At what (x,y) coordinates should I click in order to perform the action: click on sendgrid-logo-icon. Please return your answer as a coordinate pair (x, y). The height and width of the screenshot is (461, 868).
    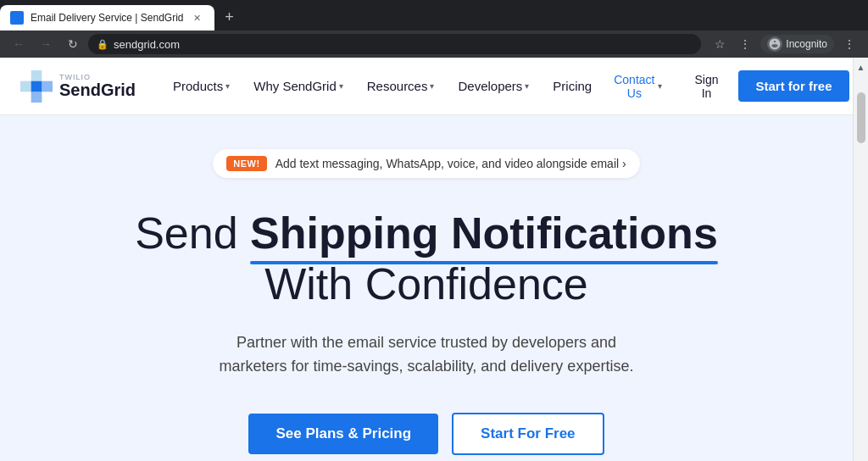
    Looking at the image, I should click on (36, 86).